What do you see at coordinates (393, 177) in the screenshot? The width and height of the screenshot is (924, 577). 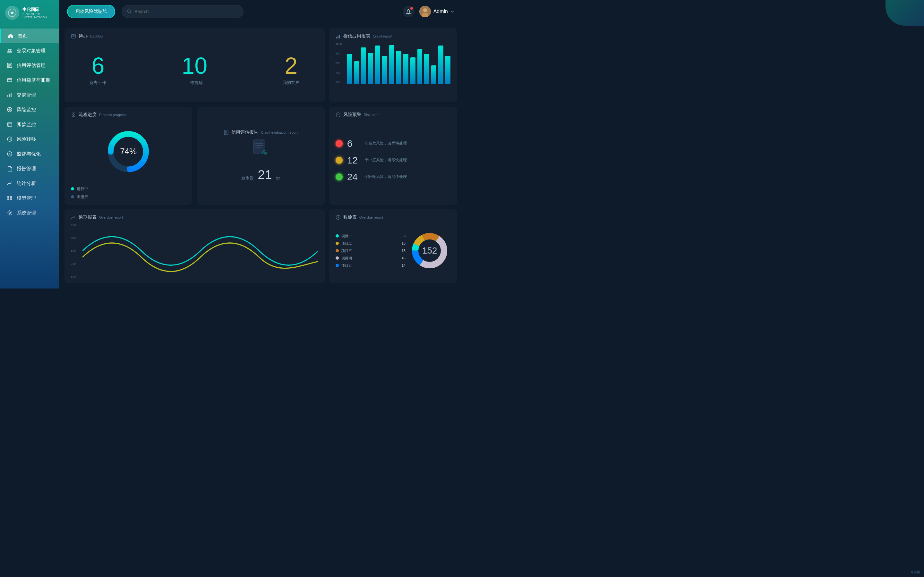 I see `risk-item-low: 24 个轻微风险，请尽快处理` at bounding box center [393, 177].